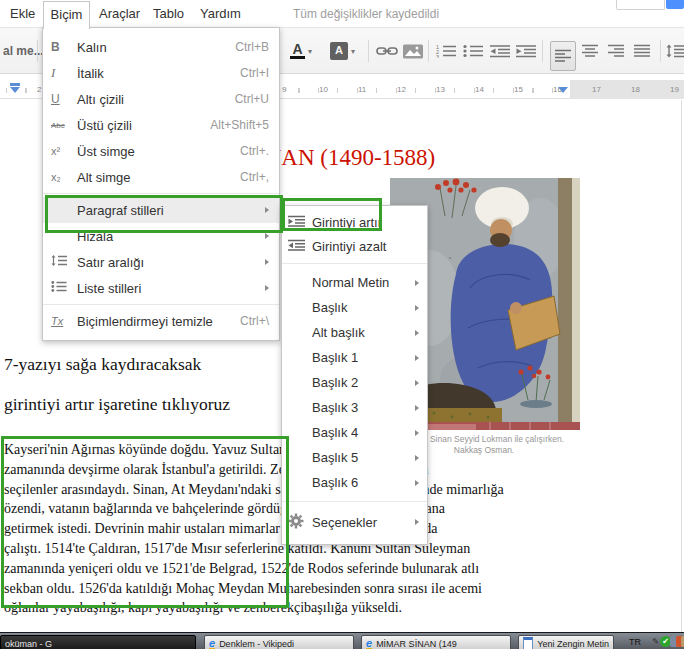 Image resolution: width=684 pixels, height=649 pixels. I want to click on submenu-item-baslik-4: Başlık 4, so click(354, 432).